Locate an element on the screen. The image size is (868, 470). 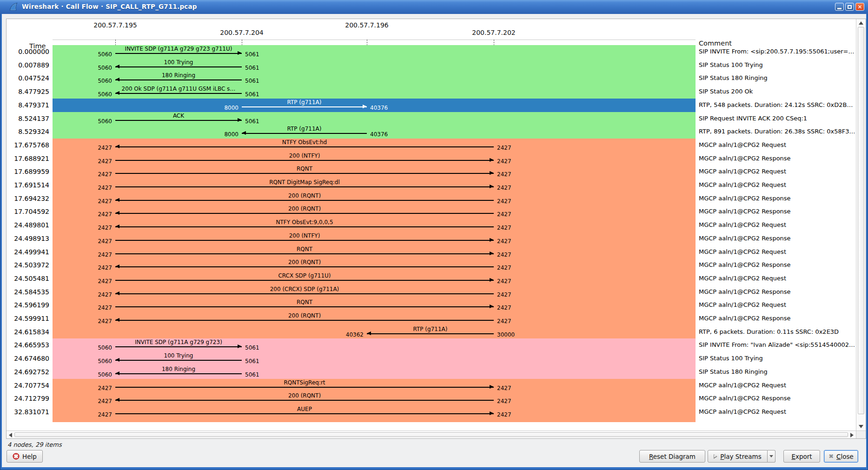
time-label: 24.498913 is located at coordinates (28, 238).